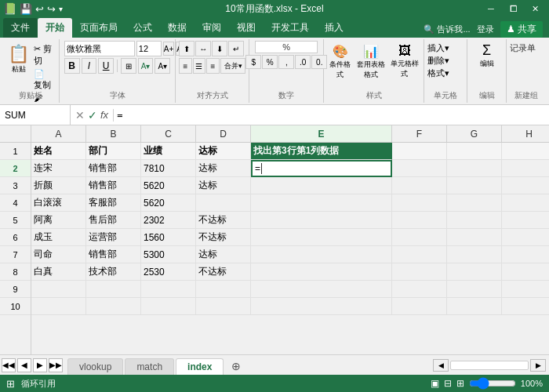  Describe the element at coordinates (149, 367) in the screenshot. I see `tab-match: match` at that location.